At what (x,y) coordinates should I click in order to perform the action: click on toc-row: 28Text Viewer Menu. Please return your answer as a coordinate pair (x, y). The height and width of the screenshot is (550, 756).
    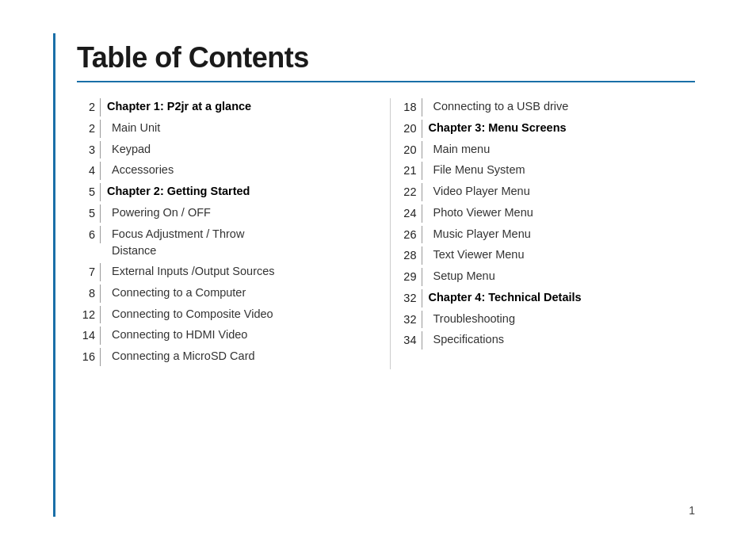
    Looking at the image, I should click on (547, 255).